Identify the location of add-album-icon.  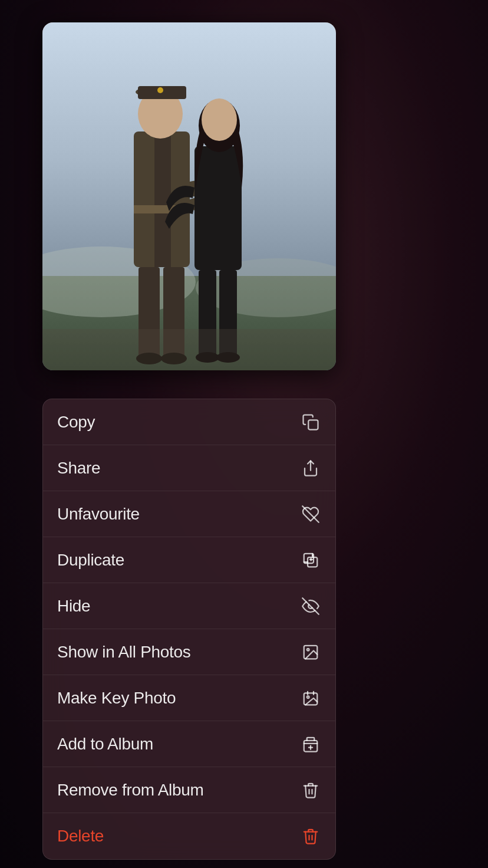
(311, 744).